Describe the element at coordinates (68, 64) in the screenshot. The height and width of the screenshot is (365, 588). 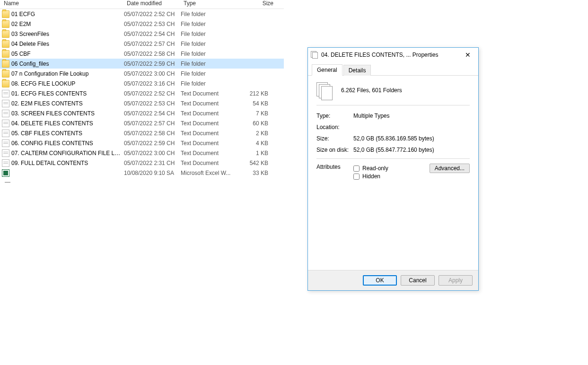
I see `cell-name: 06 Config_files` at that location.